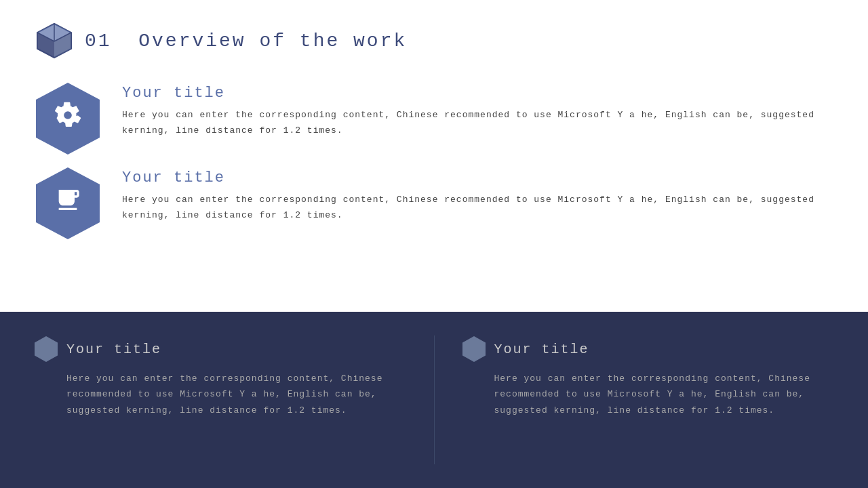  Describe the element at coordinates (648, 400) in the screenshot. I see `bottom-col-2: Your title Here you can enter the corres…` at that location.